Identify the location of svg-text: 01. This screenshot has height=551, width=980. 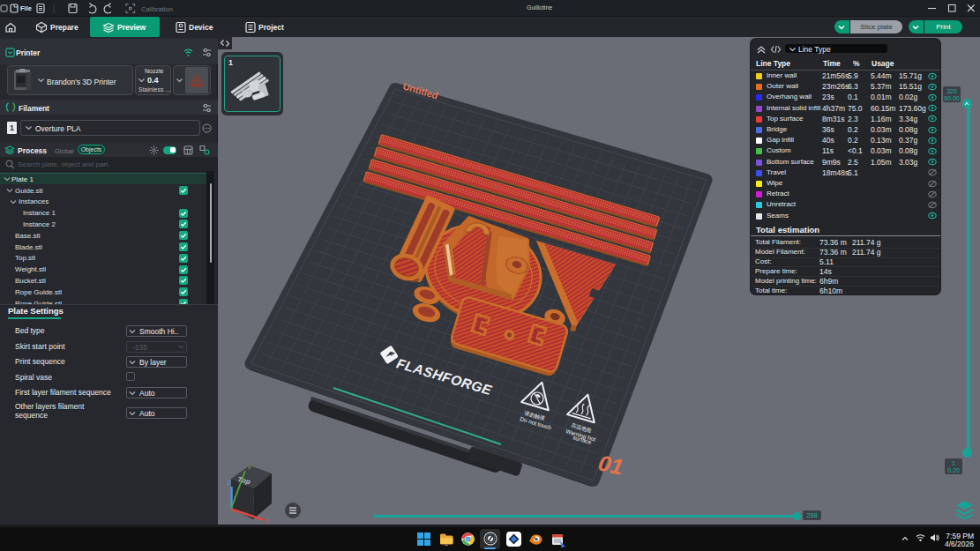
(610, 465).